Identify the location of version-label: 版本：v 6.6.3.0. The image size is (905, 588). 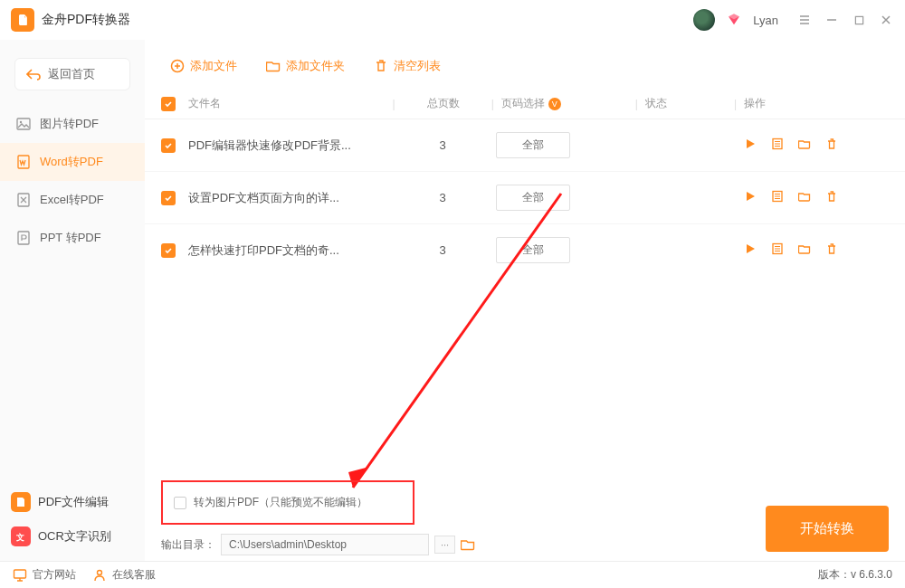
(855, 575).